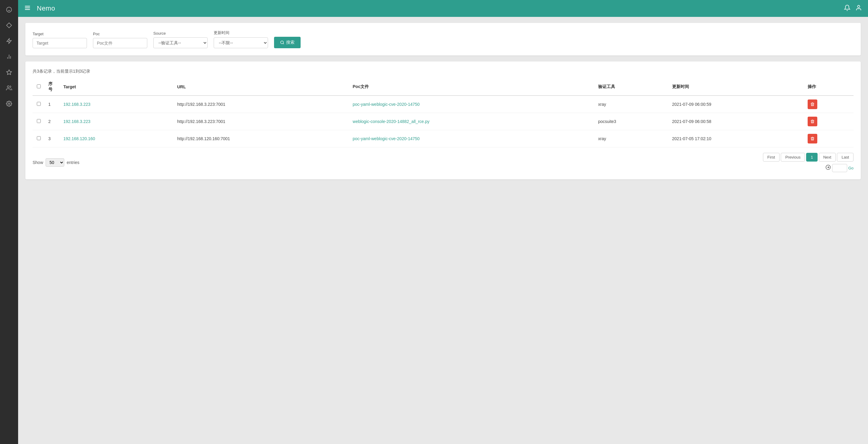 This screenshot has height=444, width=868. What do you see at coordinates (443, 104) in the screenshot?
I see `table-row: 1 192.168.3.223 http://192.168.3.223:700…` at bounding box center [443, 104].